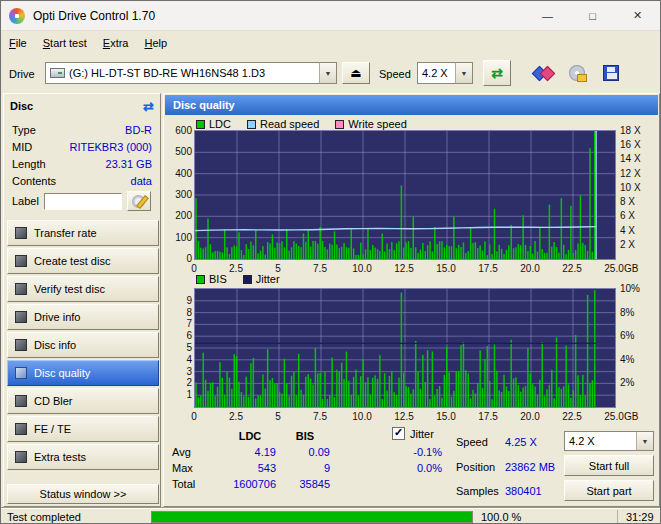 The width and height of the screenshot is (661, 524). What do you see at coordinates (179, 360) in the screenshot?
I see `axis-tick: 4` at bounding box center [179, 360].